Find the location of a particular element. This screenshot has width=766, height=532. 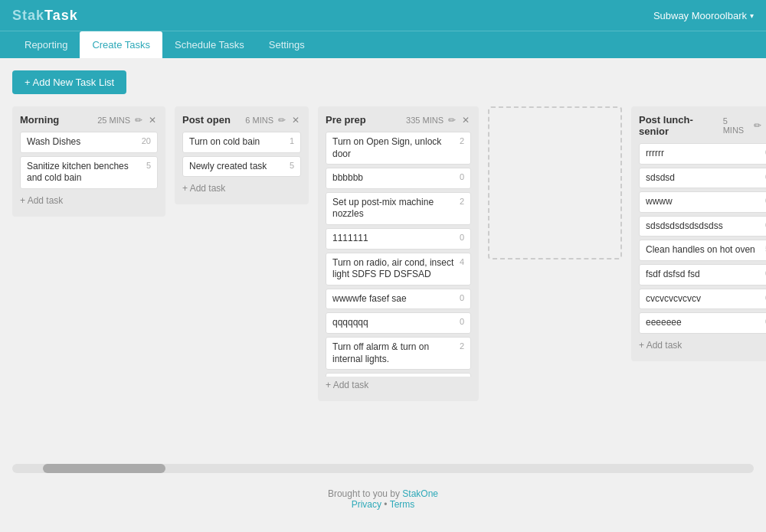

task-item: qqqqqqq 0 is located at coordinates (398, 323).